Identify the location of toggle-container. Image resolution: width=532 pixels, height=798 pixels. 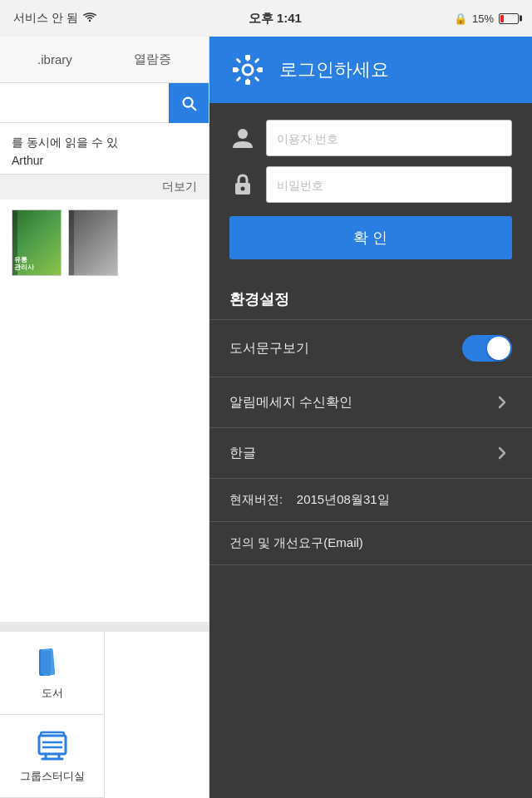
(487, 348).